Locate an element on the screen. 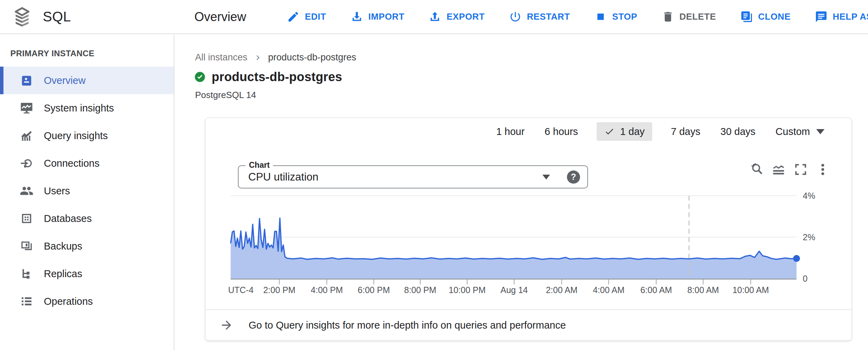  import-button: IMPORT is located at coordinates (378, 17).